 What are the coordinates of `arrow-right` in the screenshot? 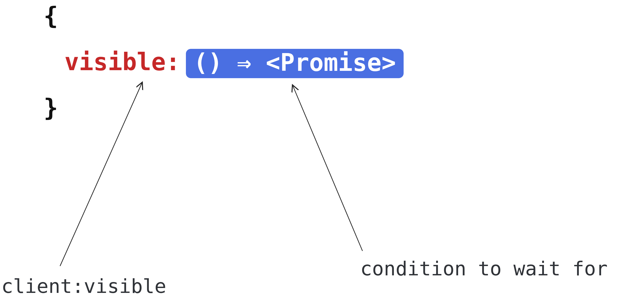 It's located at (328, 168).